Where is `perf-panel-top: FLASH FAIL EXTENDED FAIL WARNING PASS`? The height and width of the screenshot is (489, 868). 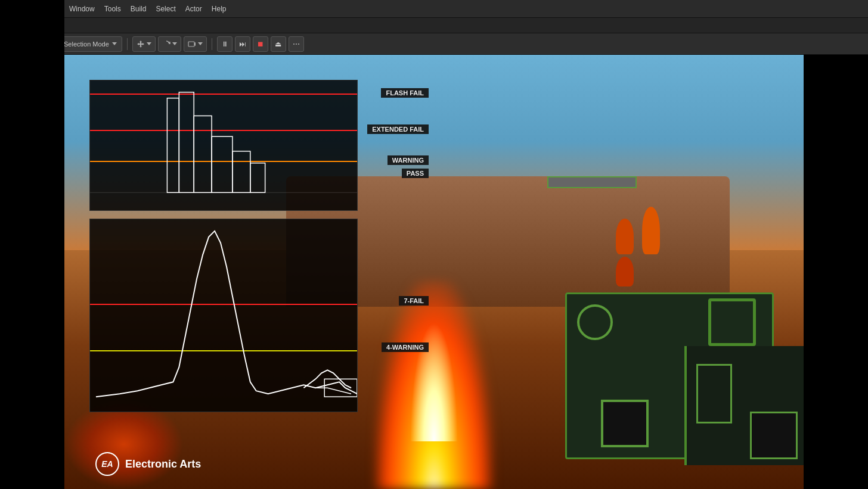
perf-panel-top: FLASH FAIL EXTENDED FAIL WARNING PASS is located at coordinates (224, 145).